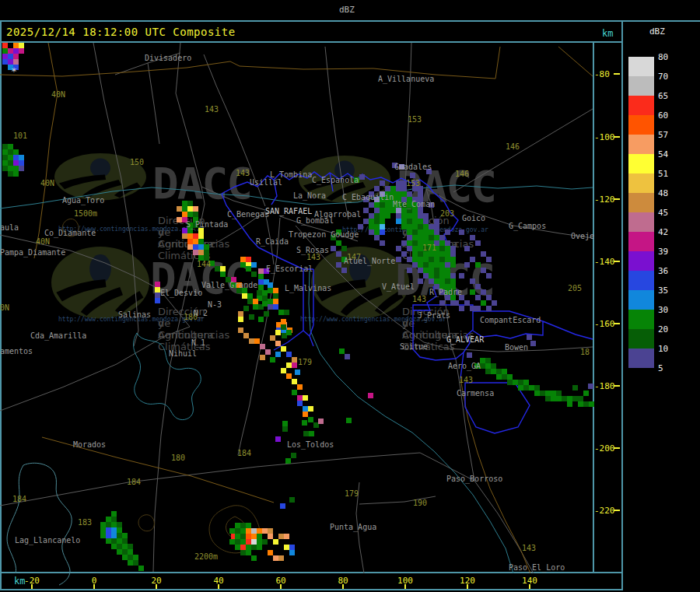 This screenshot has width=700, height=592. Describe the element at coordinates (183, 353) in the screenshot. I see `map-place-label: Nihuil` at that location.